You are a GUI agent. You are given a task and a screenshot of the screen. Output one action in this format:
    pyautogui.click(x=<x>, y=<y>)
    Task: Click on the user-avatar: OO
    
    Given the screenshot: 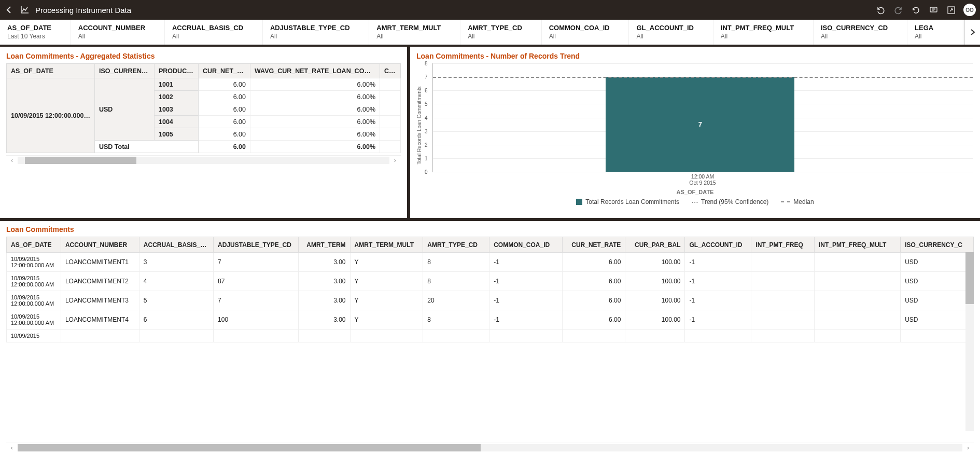 What is the action you would take?
    pyautogui.click(x=970, y=10)
    